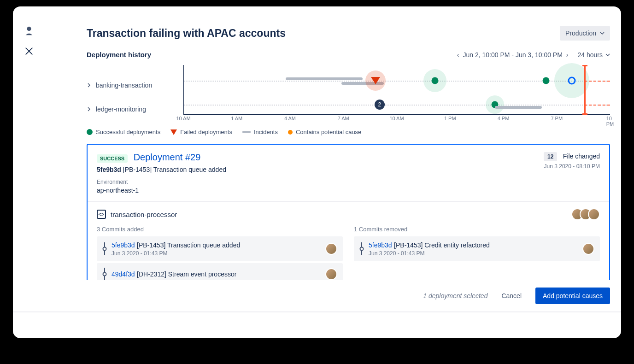 This screenshot has width=634, height=364. I want to click on duration-label: 24 hours, so click(590, 55).